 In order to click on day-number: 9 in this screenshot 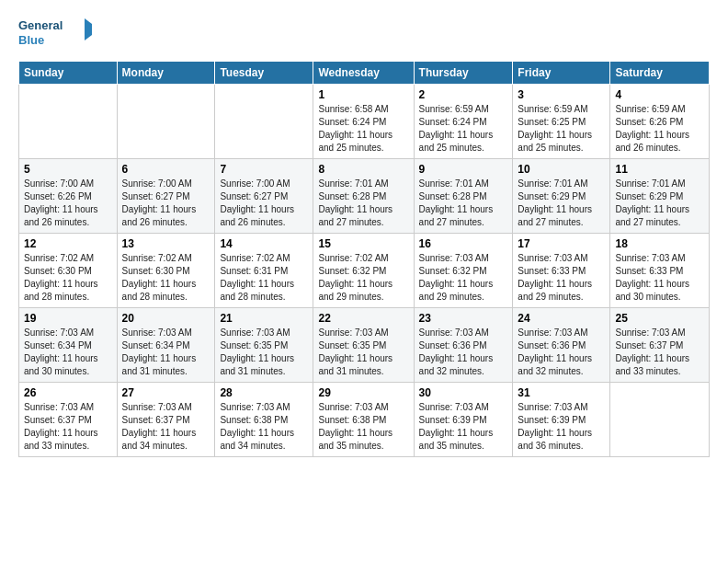, I will do `click(463, 169)`.